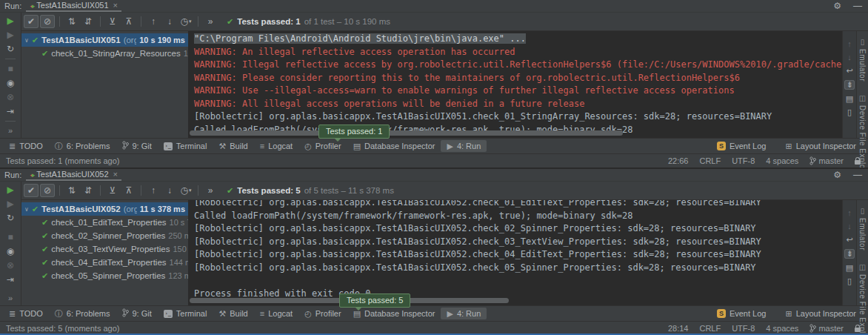  What do you see at coordinates (464, 146) in the screenshot?
I see `toolwindow-button-4-run: ▶4: Run` at bounding box center [464, 146].